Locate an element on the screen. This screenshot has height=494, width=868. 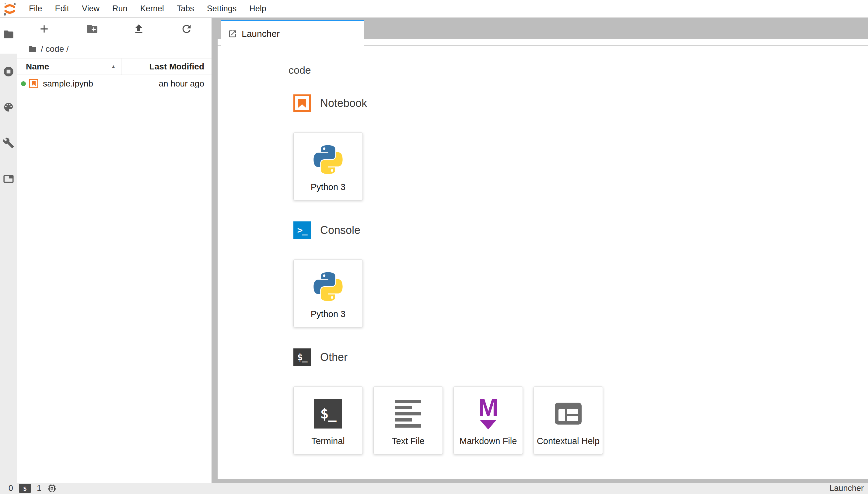
sort-ascending-icon: ▲ is located at coordinates (113, 67).